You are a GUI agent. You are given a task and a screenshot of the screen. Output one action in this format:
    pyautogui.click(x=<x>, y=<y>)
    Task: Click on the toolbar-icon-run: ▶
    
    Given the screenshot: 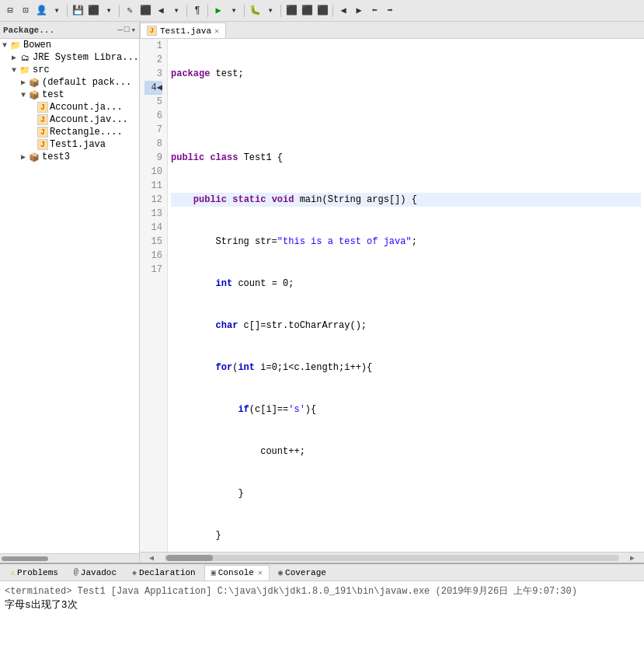 What is the action you would take?
    pyautogui.click(x=218, y=11)
    